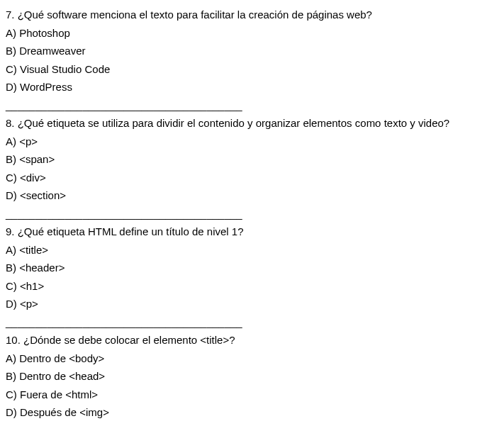 The width and height of the screenshot is (504, 443). What do you see at coordinates (252, 304) in the screenshot?
I see `option-d: D) <p>` at bounding box center [252, 304].